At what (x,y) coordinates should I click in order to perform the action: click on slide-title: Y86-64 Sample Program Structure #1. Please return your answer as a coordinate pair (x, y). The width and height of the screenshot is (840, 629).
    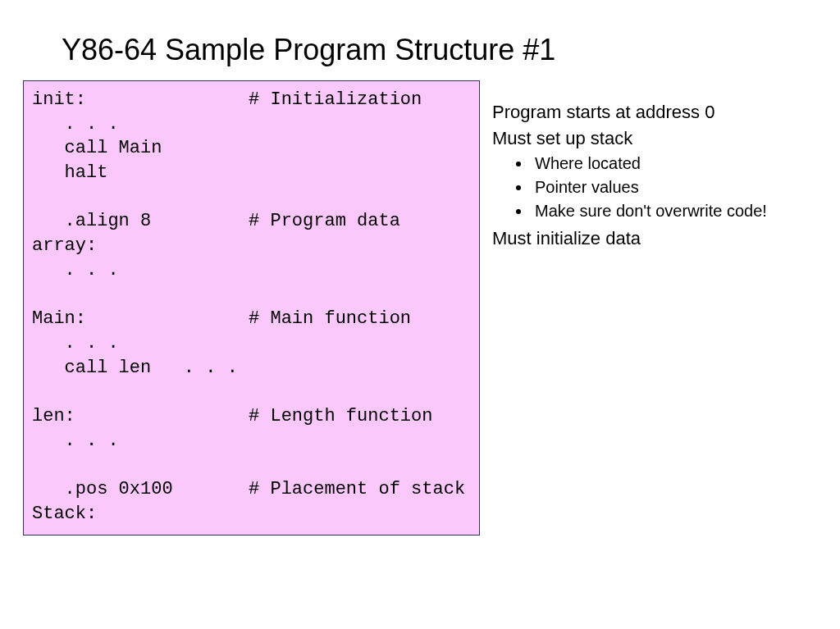
    Looking at the image, I should click on (308, 50).